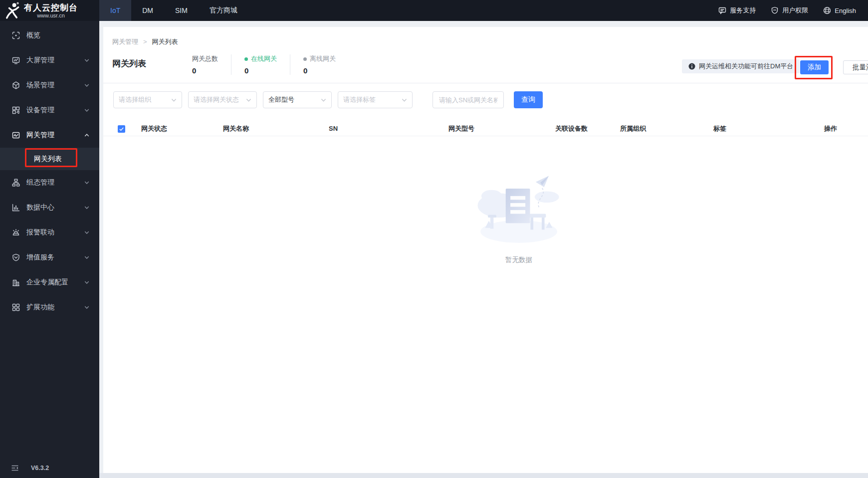 This screenshot has height=478, width=868. What do you see at coordinates (129, 64) in the screenshot?
I see `page-title: 网关列表` at bounding box center [129, 64].